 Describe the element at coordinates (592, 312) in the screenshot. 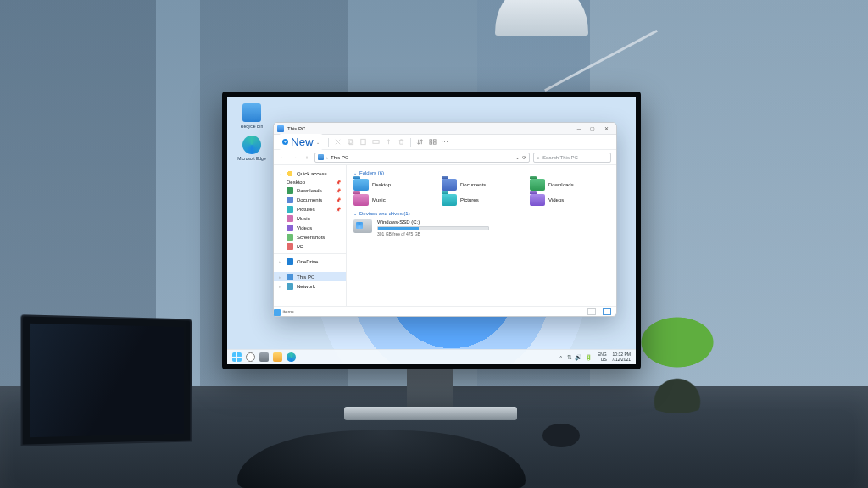

I see `details-view-button` at that location.